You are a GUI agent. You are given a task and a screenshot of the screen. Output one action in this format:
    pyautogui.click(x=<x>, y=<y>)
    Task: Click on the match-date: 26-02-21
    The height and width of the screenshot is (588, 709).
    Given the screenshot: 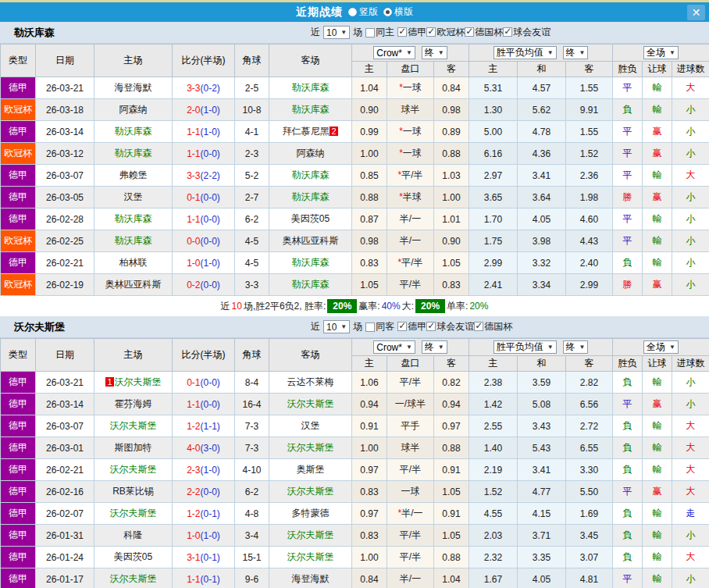 What is the action you would take?
    pyautogui.click(x=66, y=470)
    